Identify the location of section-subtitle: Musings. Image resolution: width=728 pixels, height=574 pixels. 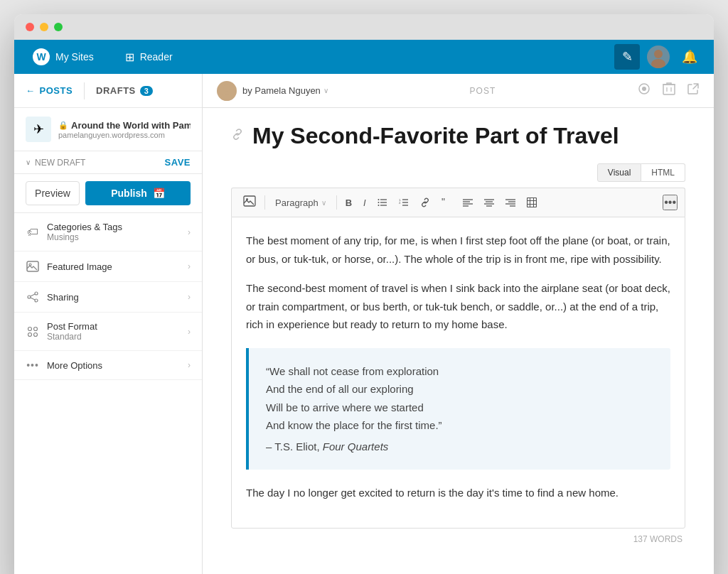
(85, 237).